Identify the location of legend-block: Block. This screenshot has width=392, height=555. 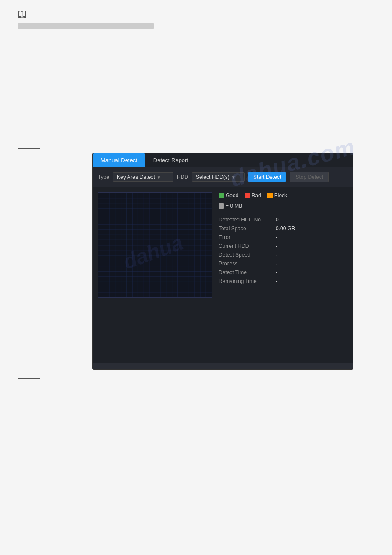
(277, 196).